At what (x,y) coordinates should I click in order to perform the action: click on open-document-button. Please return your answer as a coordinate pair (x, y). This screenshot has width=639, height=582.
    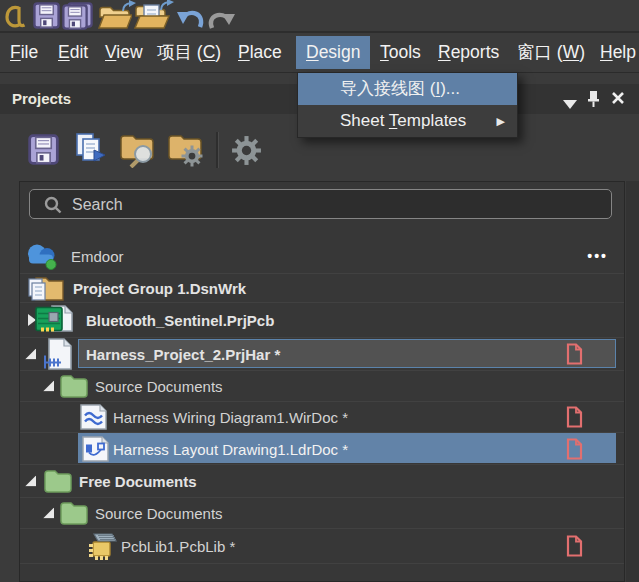
    Looking at the image, I should click on (152, 18).